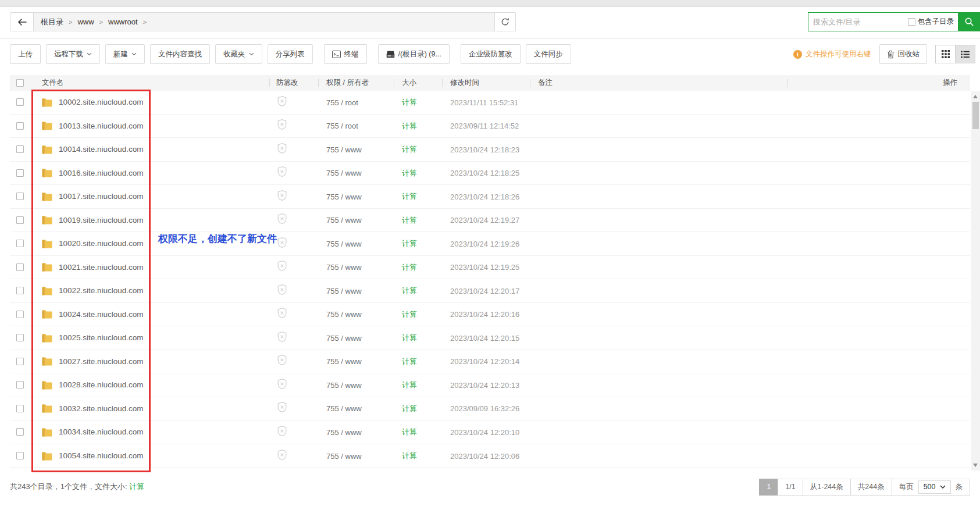 The width and height of the screenshot is (980, 506). Describe the element at coordinates (975, 97) in the screenshot. I see `scrollbar-up-arrow-icon` at that location.